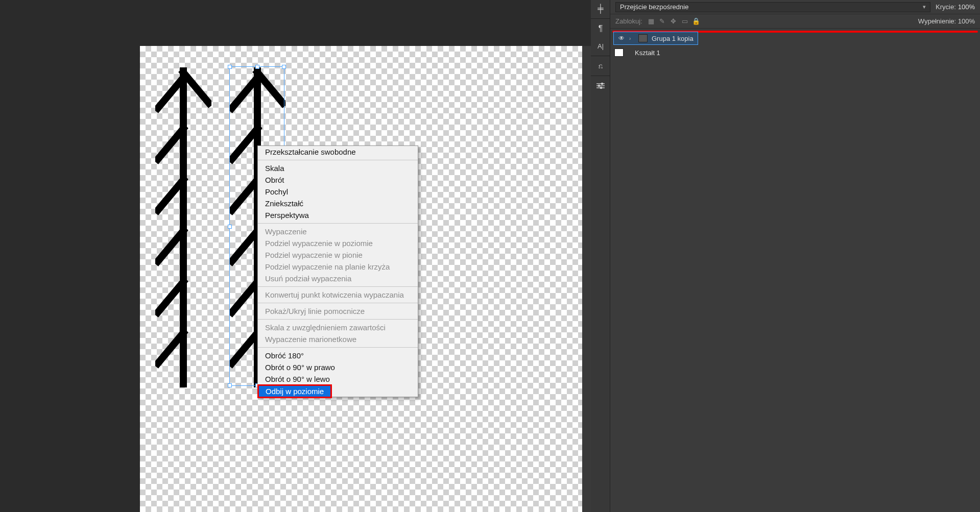 The height and width of the screenshot is (512, 980). What do you see at coordinates (643, 38) in the screenshot?
I see `folder-icon` at bounding box center [643, 38].